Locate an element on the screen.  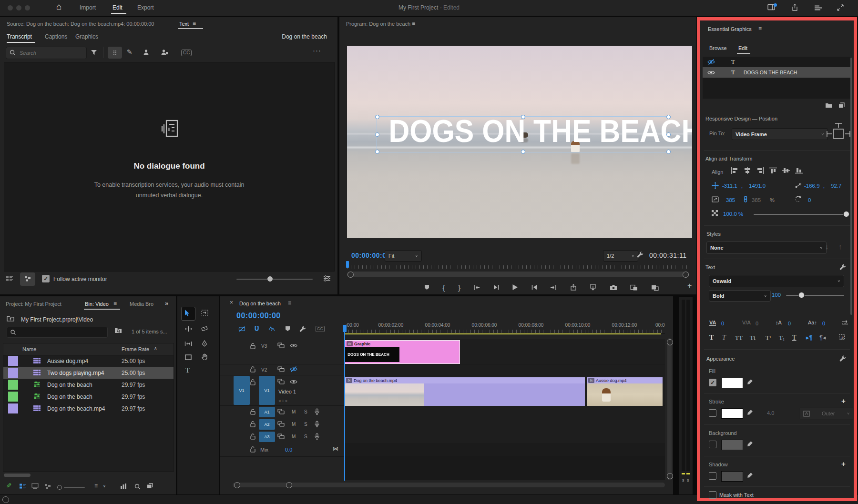
handle-bottom-center is located at coordinates (523, 151).